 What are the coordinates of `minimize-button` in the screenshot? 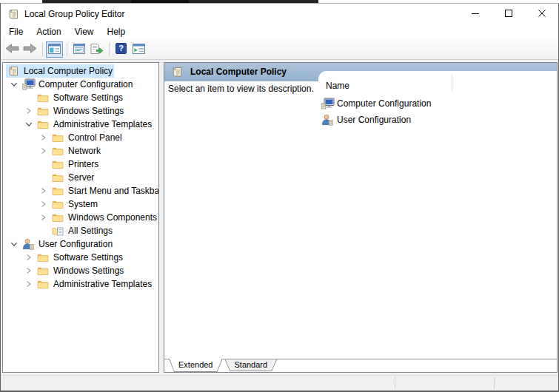 It's located at (475, 13).